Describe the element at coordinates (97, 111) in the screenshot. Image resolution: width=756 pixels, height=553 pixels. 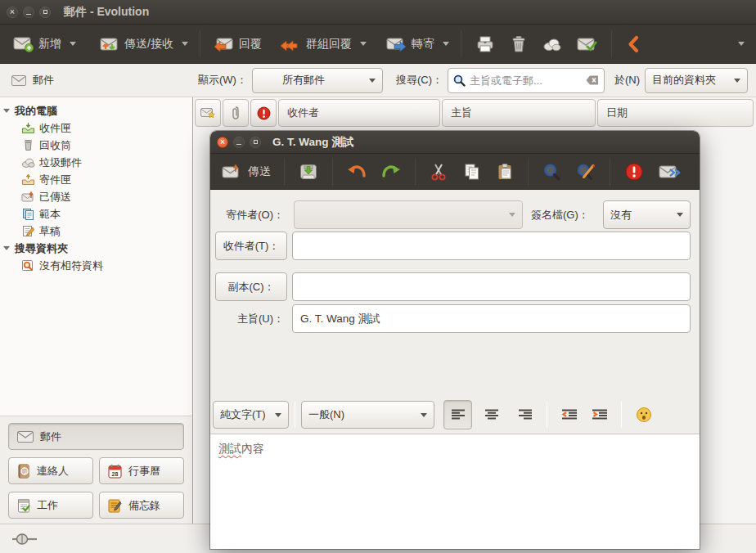
I see `tree-node-this-computer: 我的電腦` at that location.